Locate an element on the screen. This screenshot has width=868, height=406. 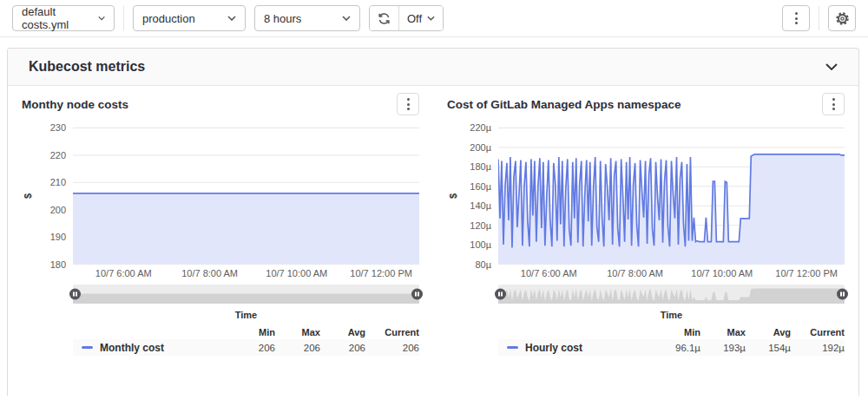
series-avg-value: 154µ is located at coordinates (768, 348).